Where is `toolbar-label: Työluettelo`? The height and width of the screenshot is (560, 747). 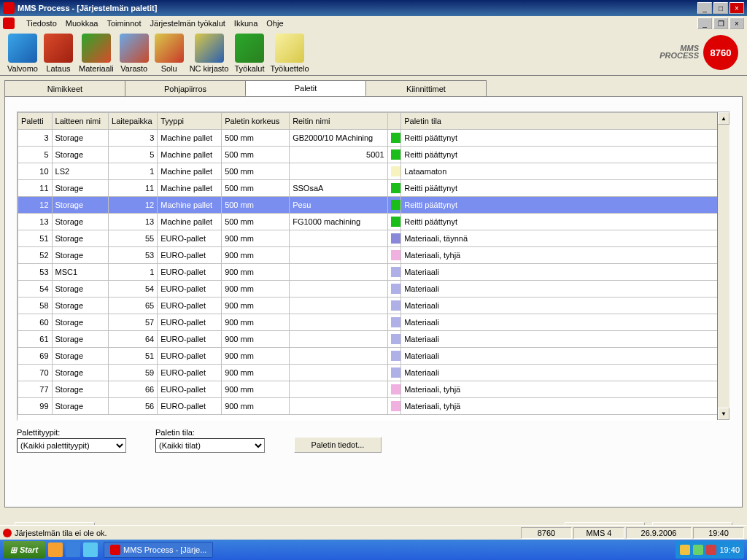
toolbar-label: Työluettelo is located at coordinates (289, 69).